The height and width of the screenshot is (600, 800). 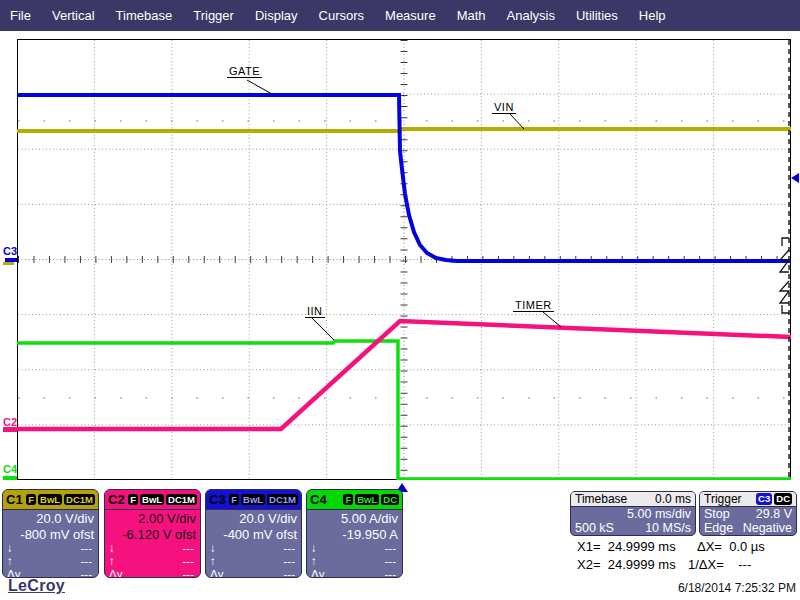 I want to click on menu-item-trigger: Trigger, so click(x=214, y=16).